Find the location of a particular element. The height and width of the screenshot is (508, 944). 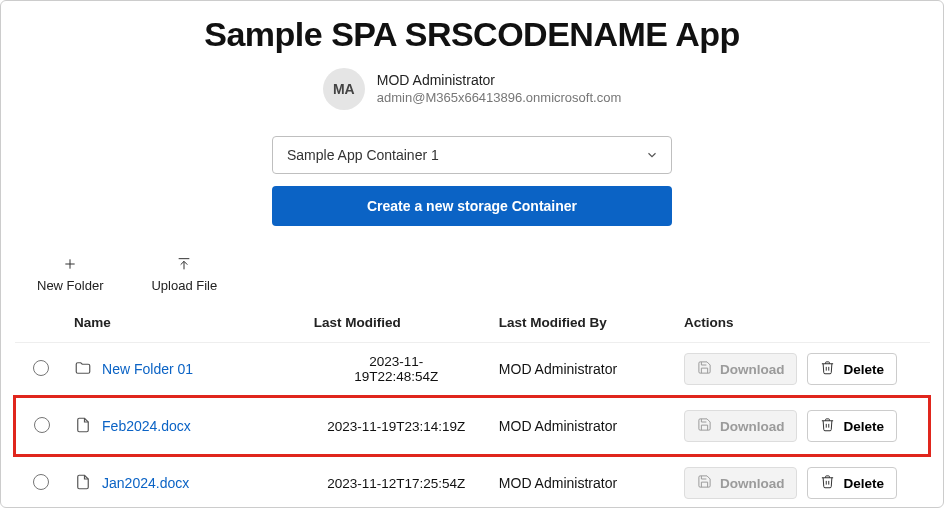

col-actions: Actions is located at coordinates (802, 325).